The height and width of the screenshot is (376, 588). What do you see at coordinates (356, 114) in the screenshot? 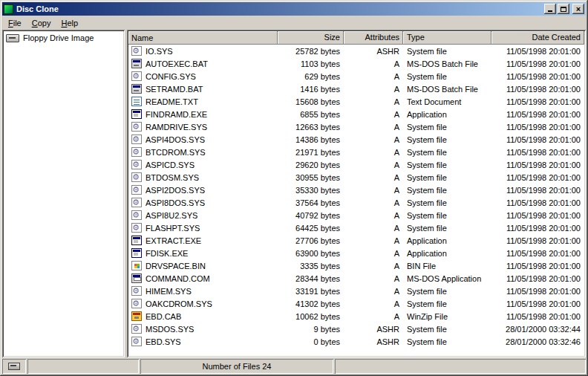
I see `table-row: FINDRAMD.EXE 6855 bytes A Application 11…` at bounding box center [356, 114].